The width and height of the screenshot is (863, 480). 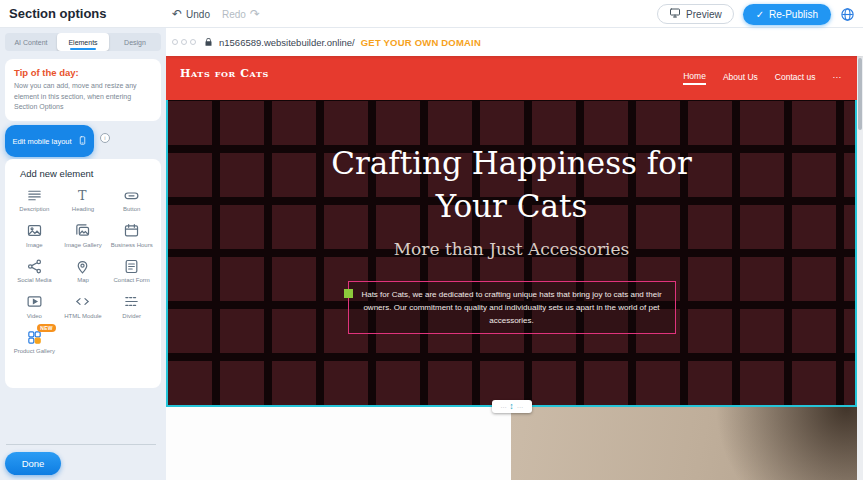 I want to click on site-logo: Hats for Cats, so click(x=224, y=74).